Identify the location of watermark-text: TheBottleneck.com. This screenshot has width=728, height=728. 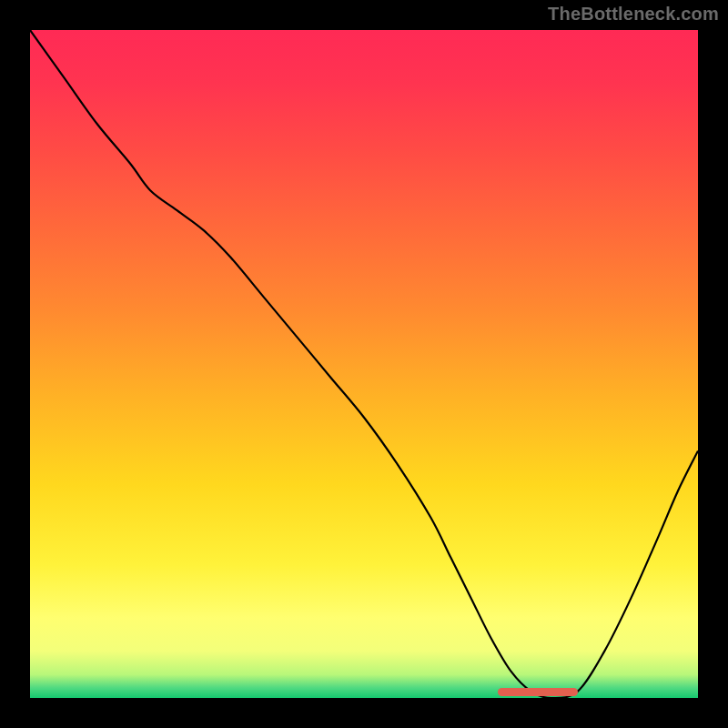
(633, 15).